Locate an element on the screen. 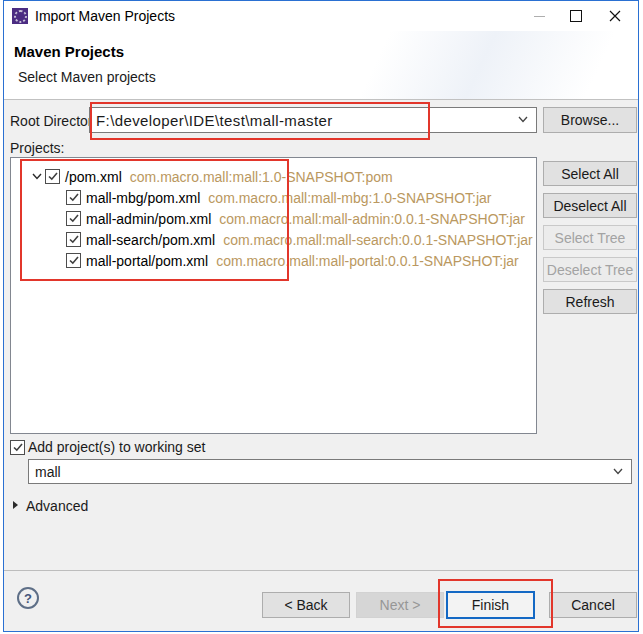  maven-import-icon is located at coordinates (20, 16).